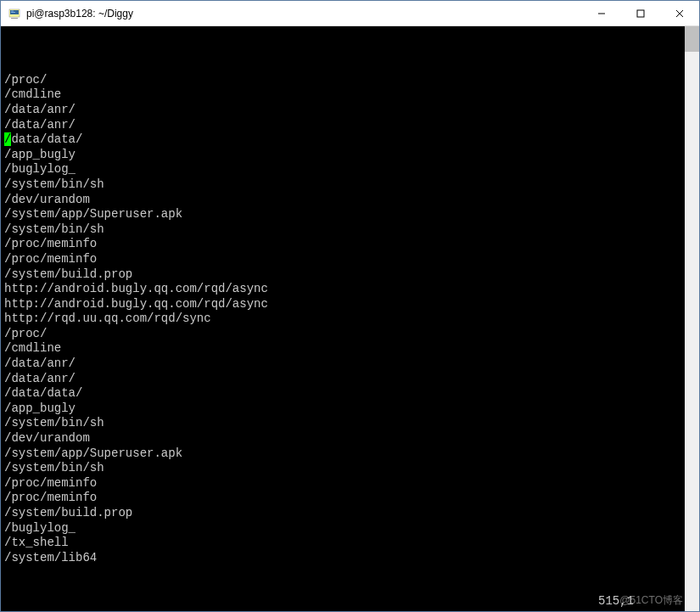  Describe the element at coordinates (641, 14) in the screenshot. I see `window-controls` at that location.